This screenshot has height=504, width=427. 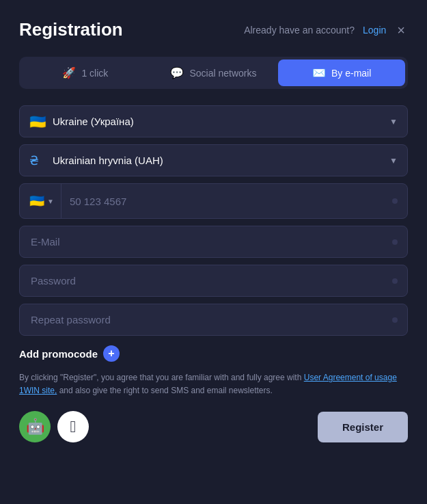 I want to click on country-group: 🇺🇦 Ukraine (Україна) ▼, so click(x=213, y=122).